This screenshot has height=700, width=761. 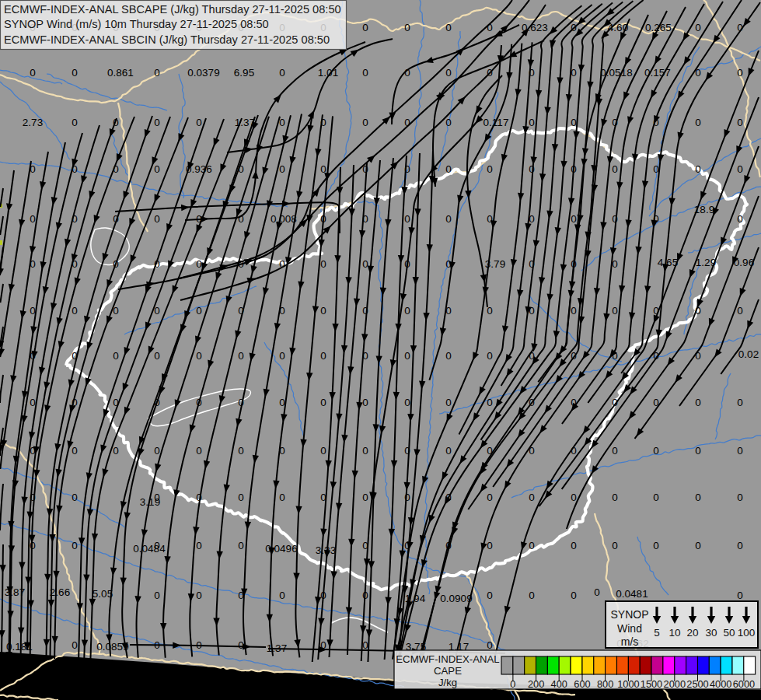 What do you see at coordinates (456, 599) in the screenshot?
I see `svg-text: 0.0909` at bounding box center [456, 599].